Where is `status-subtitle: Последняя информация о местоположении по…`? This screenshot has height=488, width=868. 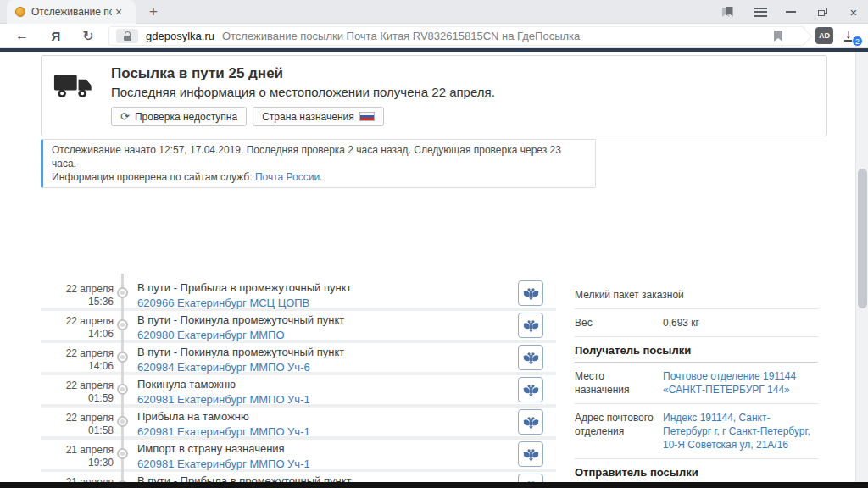 status-subtitle: Последняя информация о местоположении по… is located at coordinates (303, 92).